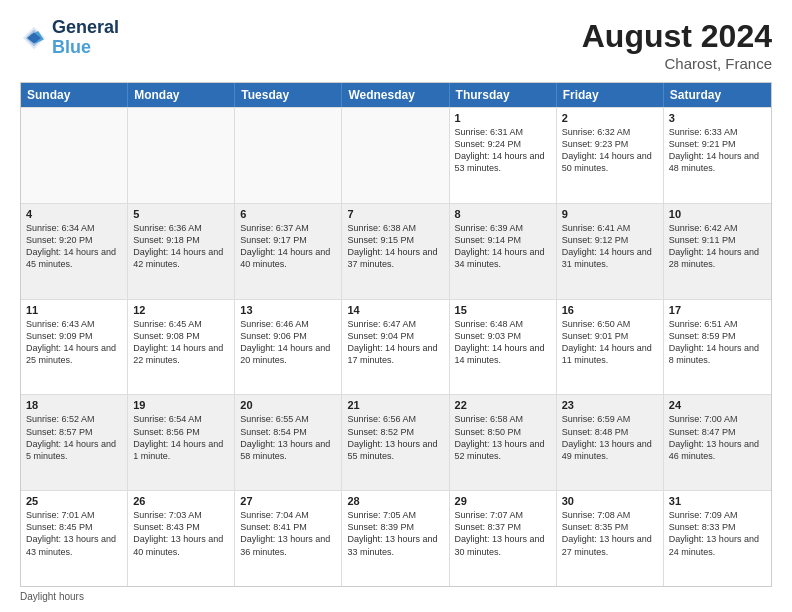 Image resolution: width=792 pixels, height=612 pixels. What do you see at coordinates (503, 118) in the screenshot?
I see `day-number: 1` at bounding box center [503, 118].